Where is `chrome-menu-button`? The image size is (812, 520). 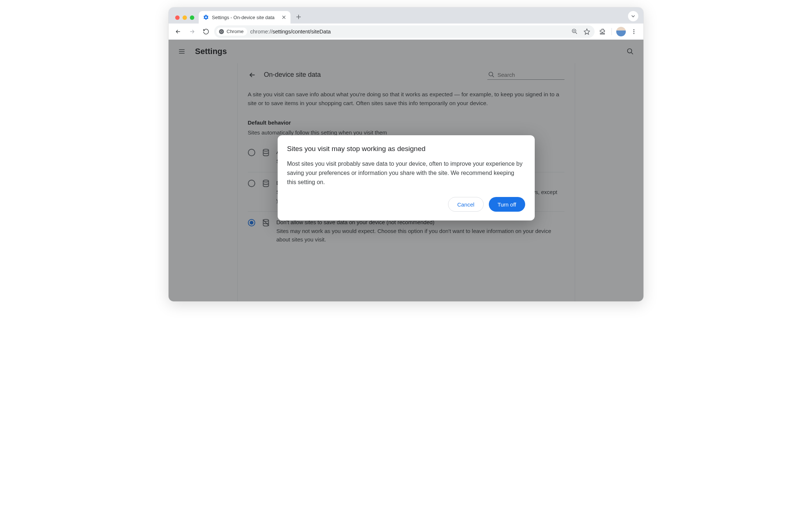
chrome-menu-button is located at coordinates (634, 32).